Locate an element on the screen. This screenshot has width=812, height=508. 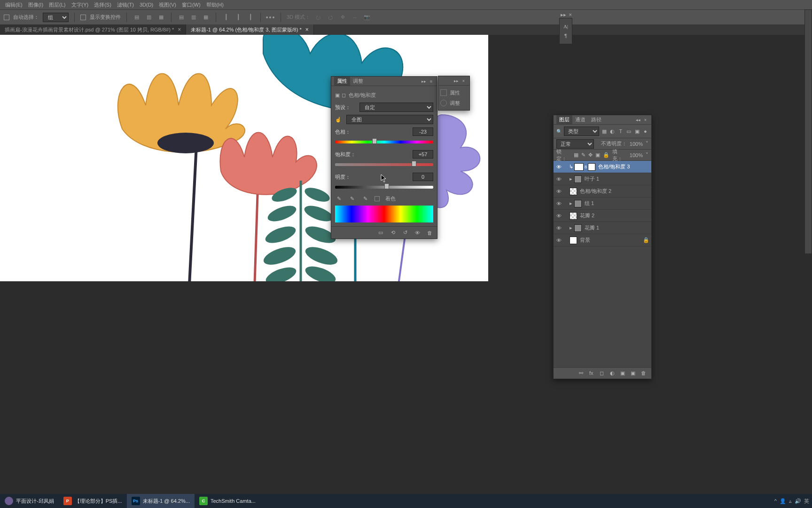
layer-thumb: ▣ is located at coordinates (579, 167).